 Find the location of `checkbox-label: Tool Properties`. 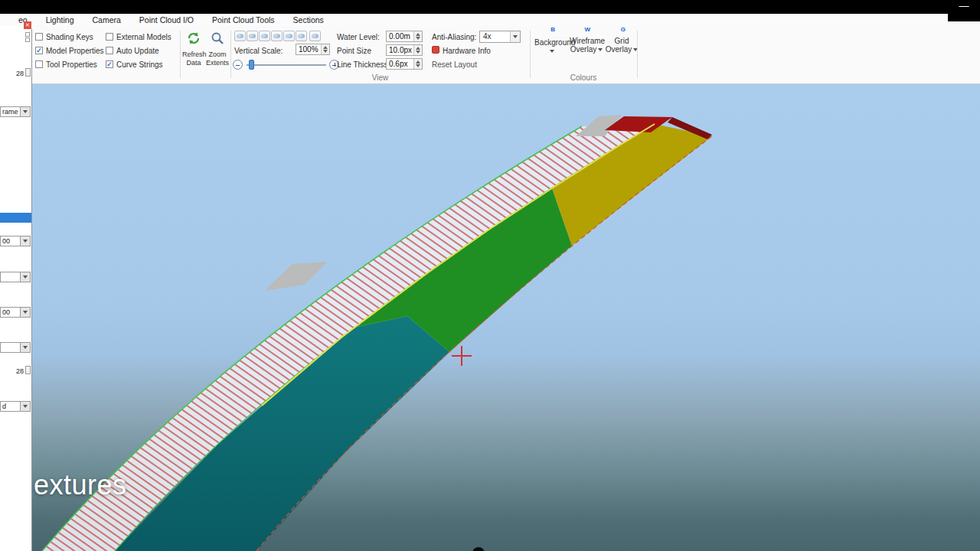

checkbox-label: Tool Properties is located at coordinates (72, 64).